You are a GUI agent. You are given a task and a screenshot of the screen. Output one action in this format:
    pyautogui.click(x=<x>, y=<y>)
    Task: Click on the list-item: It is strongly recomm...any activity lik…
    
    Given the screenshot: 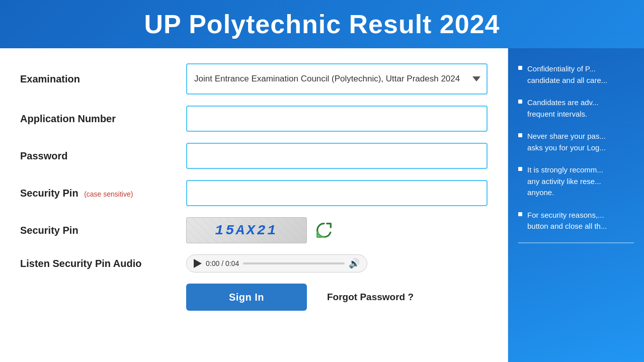 What is the action you would take?
    pyautogui.click(x=576, y=182)
    